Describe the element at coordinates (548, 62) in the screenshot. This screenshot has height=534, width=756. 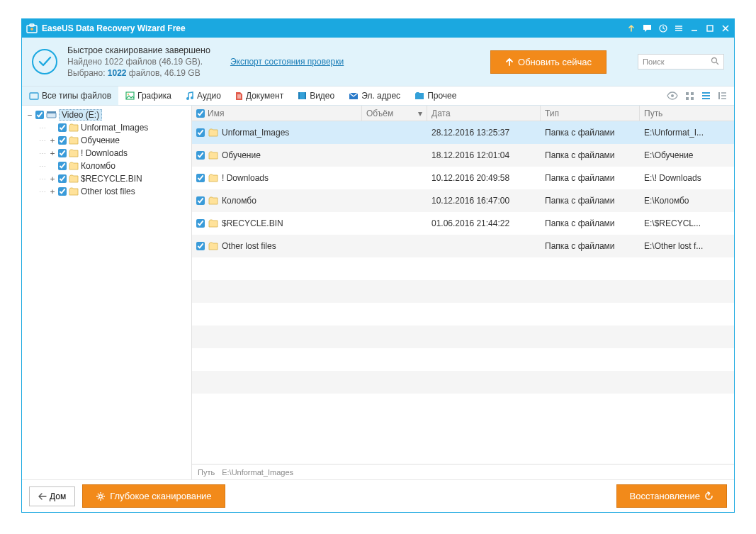
I see `upgrade-button: Обновить сейчас` at that location.